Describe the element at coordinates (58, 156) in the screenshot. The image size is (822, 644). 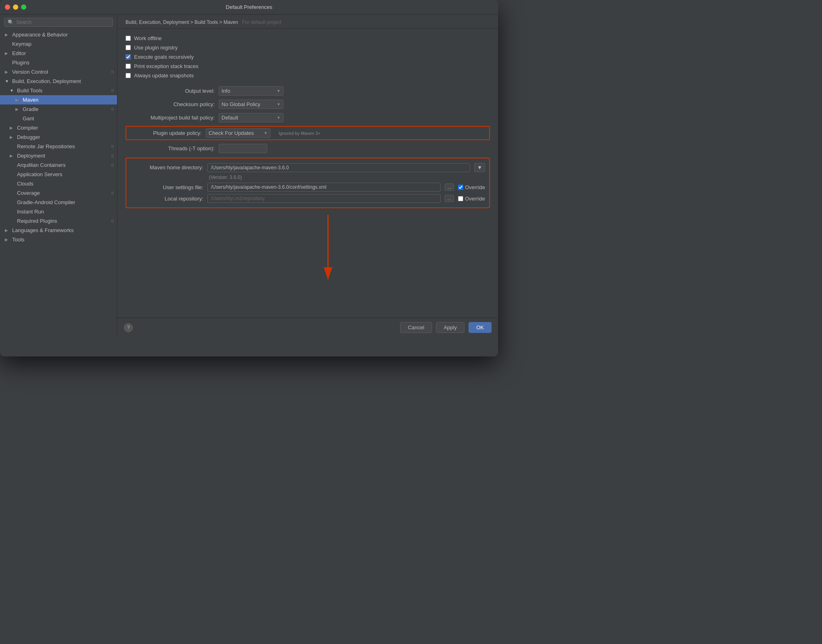
I see `sidebar-item-deployment: ▶Deployment⎘` at that location.